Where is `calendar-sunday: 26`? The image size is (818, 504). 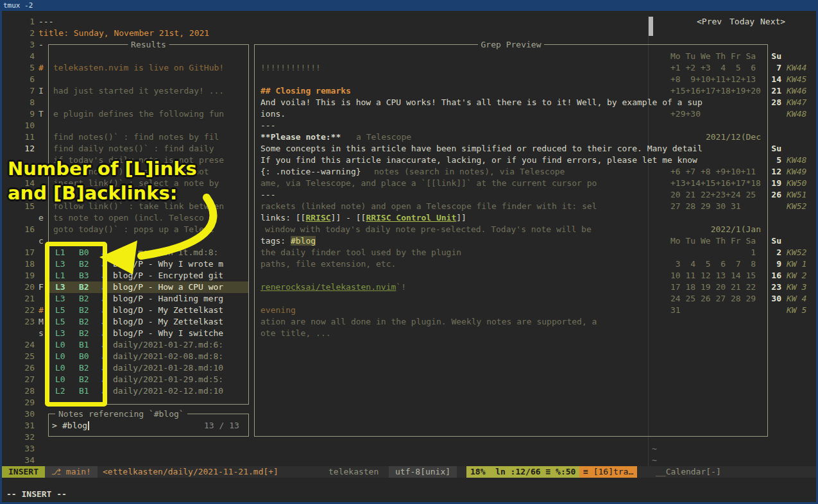 calendar-sunday: 26 is located at coordinates (773, 195).